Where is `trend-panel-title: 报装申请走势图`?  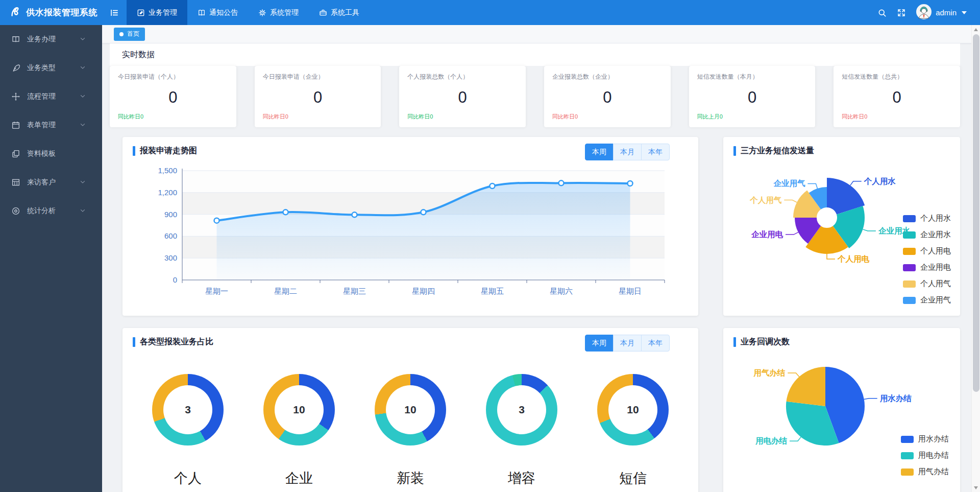
trend-panel-title: 报装申请走势图 is located at coordinates (165, 151).